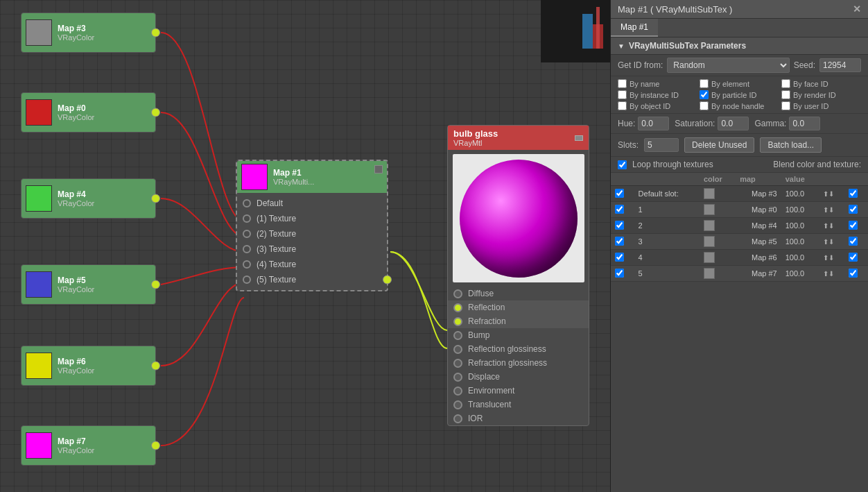  Describe the element at coordinates (458, 419) in the screenshot. I see `socket-ior-input` at that location.